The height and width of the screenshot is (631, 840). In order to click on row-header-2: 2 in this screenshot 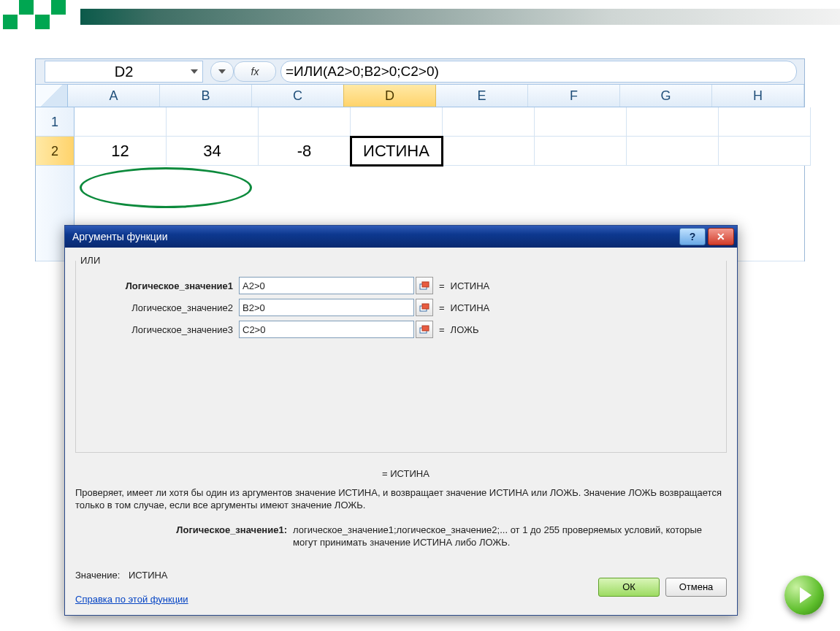, I will do `click(56, 151)`.